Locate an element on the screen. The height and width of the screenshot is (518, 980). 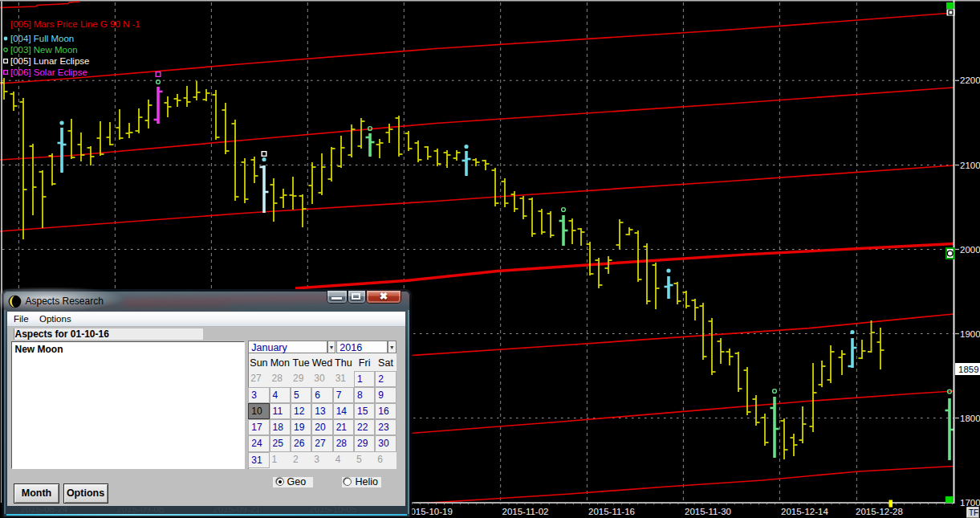
svg-text: 1859 is located at coordinates (969, 369).